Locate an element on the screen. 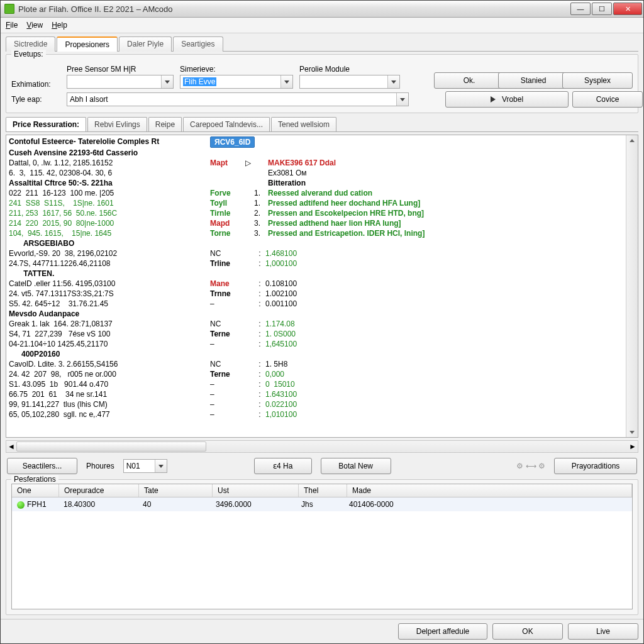 This screenshot has height=644, width=644. minimize-button: — is located at coordinates (580, 9).